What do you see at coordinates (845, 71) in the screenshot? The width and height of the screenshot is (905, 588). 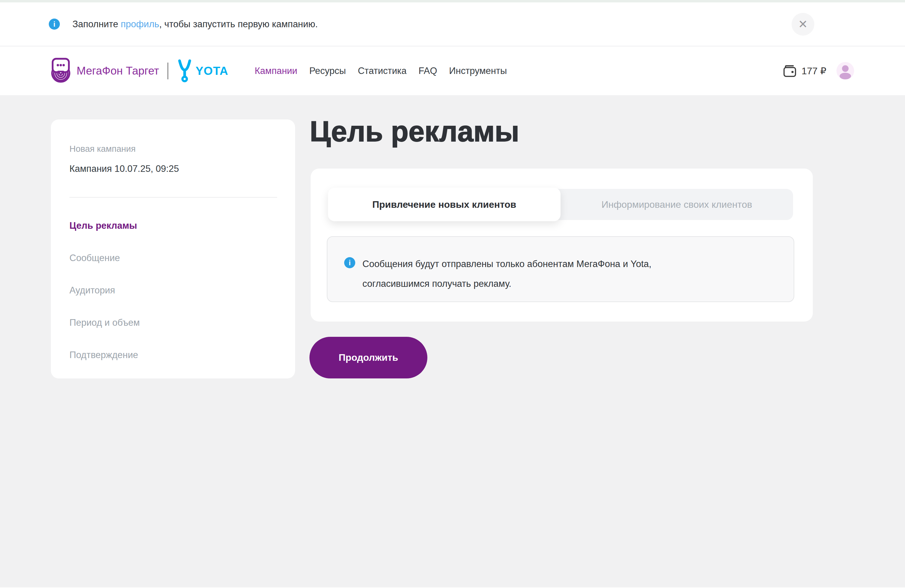 I see `person-icon` at bounding box center [845, 71].